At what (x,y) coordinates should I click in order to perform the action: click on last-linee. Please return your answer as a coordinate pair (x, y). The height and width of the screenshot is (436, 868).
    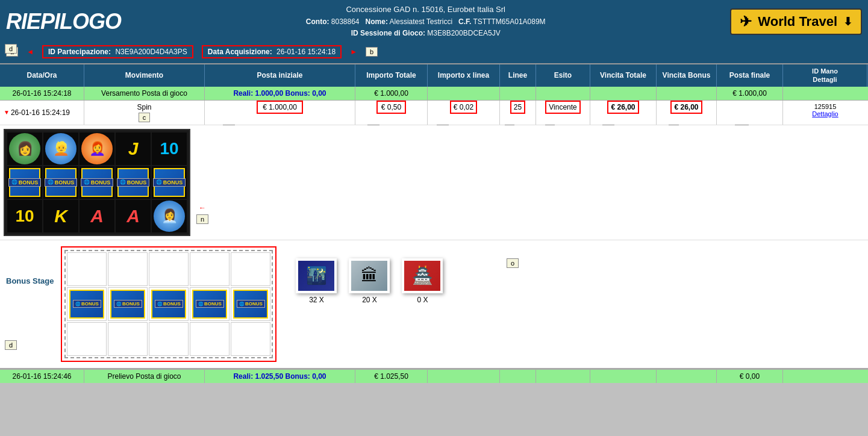
    Looking at the image, I should click on (518, 376).